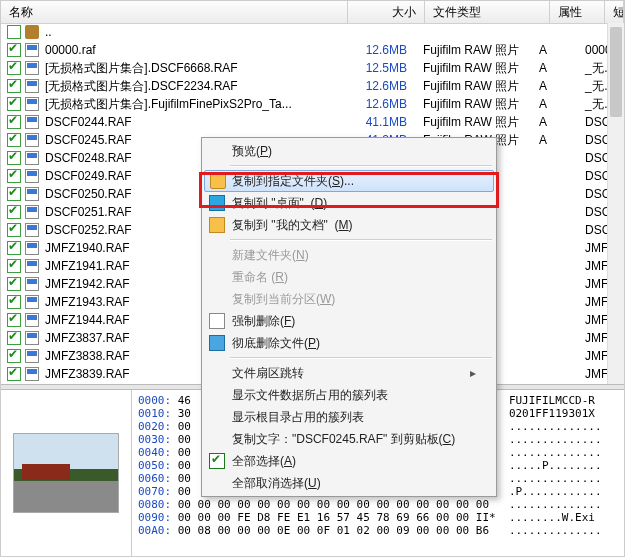  I want to click on column-header-attr: 属性, so click(578, 12).